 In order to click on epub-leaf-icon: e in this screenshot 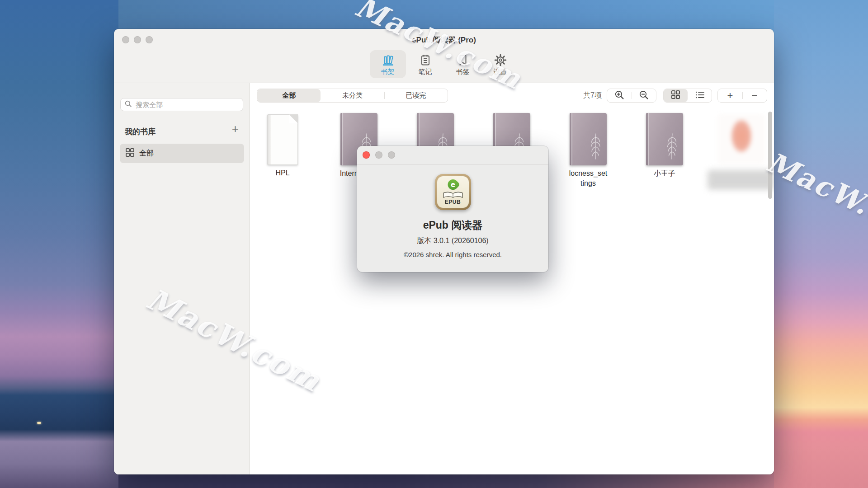, I will do `click(453, 184)`.